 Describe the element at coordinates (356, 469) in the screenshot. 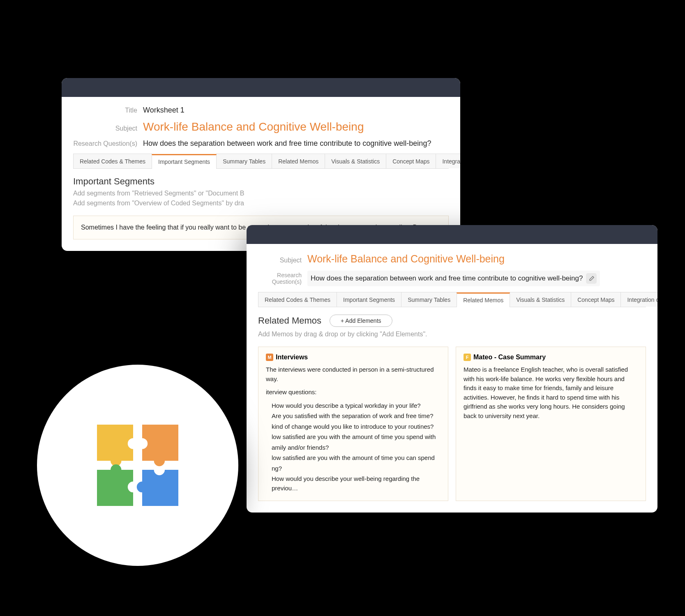

I see `memo-question: ng?` at that location.